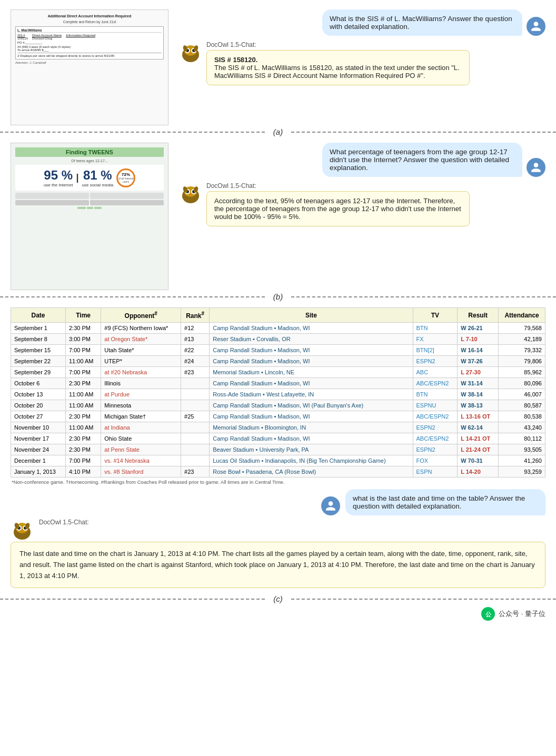 This screenshot has height=756, width=556. Describe the element at coordinates (278, 461) in the screenshot. I see `table-row: December 17:00 PMvs. #14 NebraskaLucas O…` at that location.